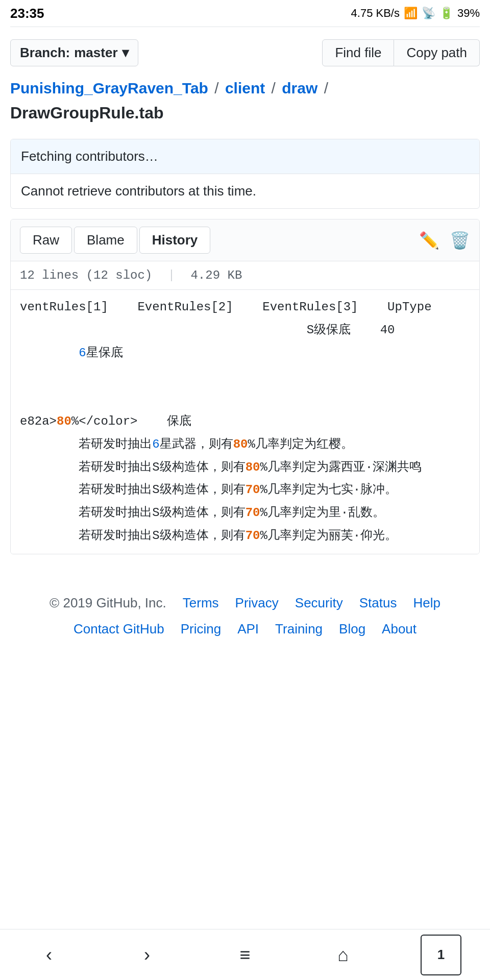 The width and height of the screenshot is (490, 980). What do you see at coordinates (399, 629) in the screenshot?
I see `footer-link-about: About` at bounding box center [399, 629].